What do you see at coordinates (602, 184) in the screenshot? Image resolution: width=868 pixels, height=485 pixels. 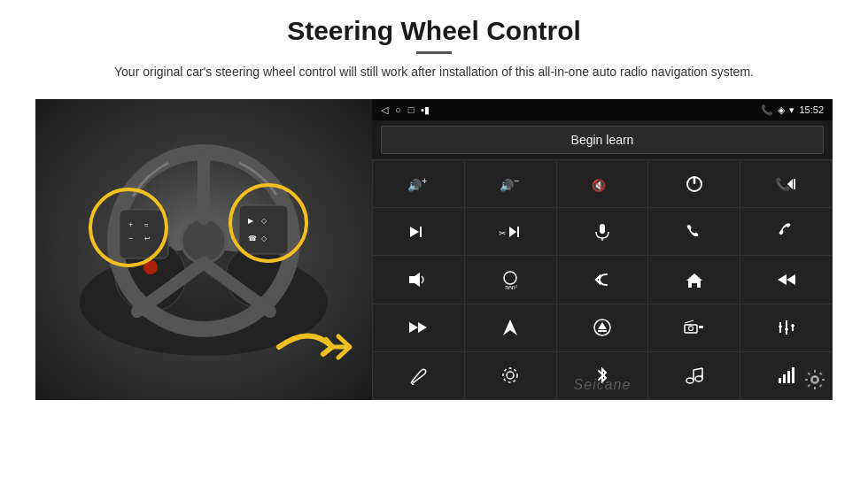 I see `mute-button: 🔇` at bounding box center [602, 184].